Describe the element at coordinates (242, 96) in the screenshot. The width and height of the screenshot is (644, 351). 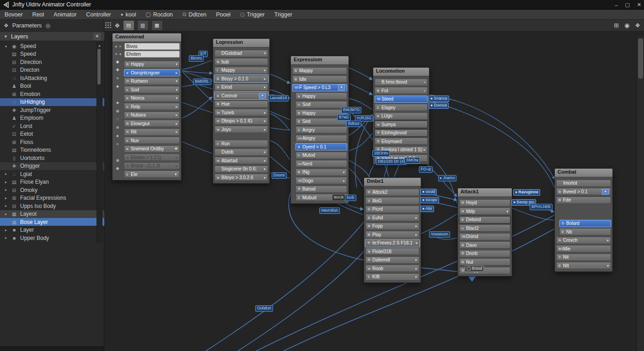
I see `state-row: aConnoir▾` at that location.